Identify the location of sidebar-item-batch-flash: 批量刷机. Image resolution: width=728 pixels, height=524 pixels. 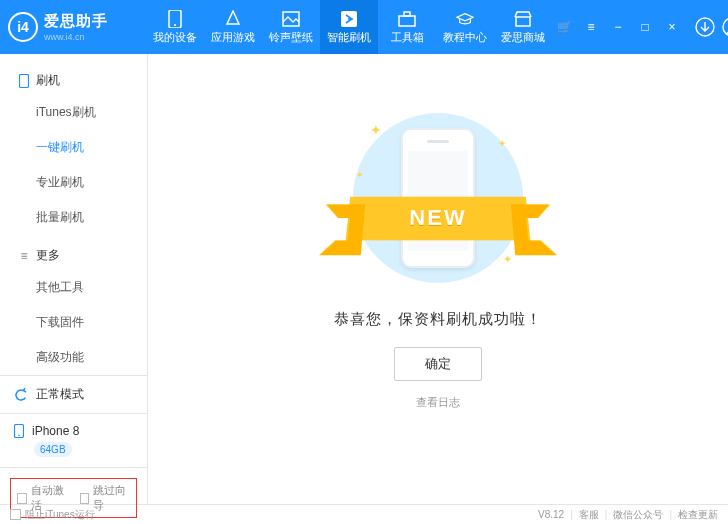
(74, 218).